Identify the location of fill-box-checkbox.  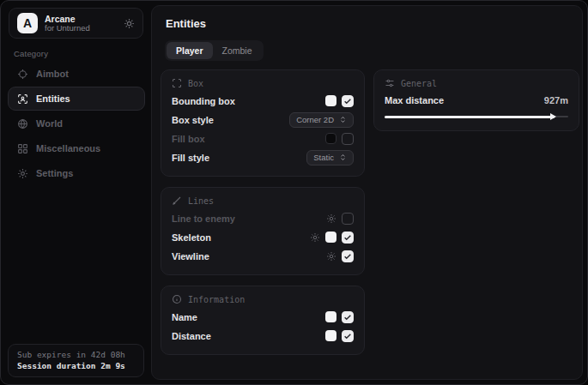
(348, 139).